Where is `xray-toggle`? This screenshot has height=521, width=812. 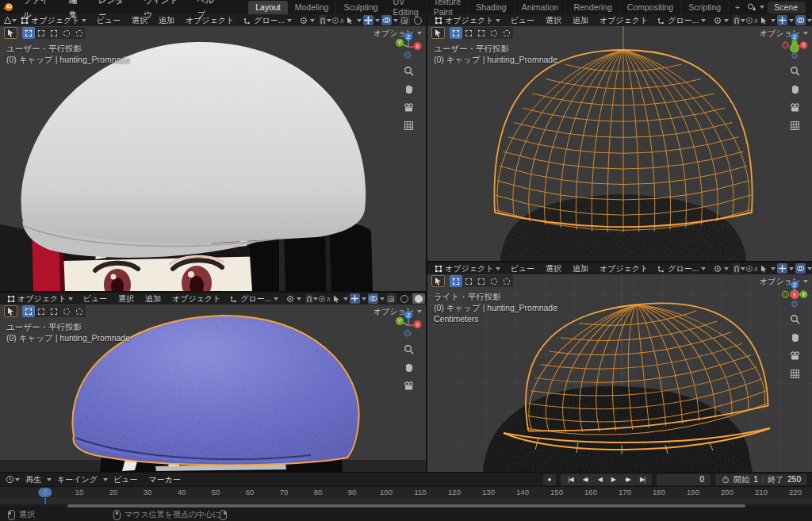 xray-toggle is located at coordinates (392, 298).